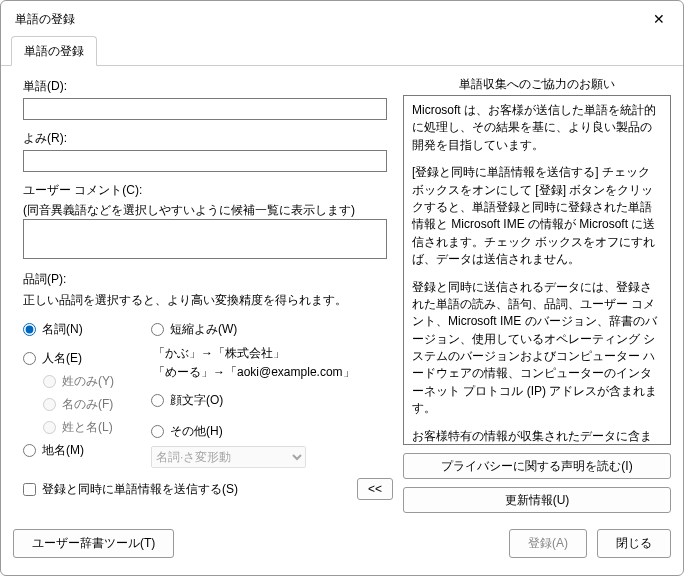 This screenshot has height=576, width=684. What do you see at coordinates (537, 84) in the screenshot?
I see `right-panel-title: 単語収集へのご協力のお願い` at bounding box center [537, 84].